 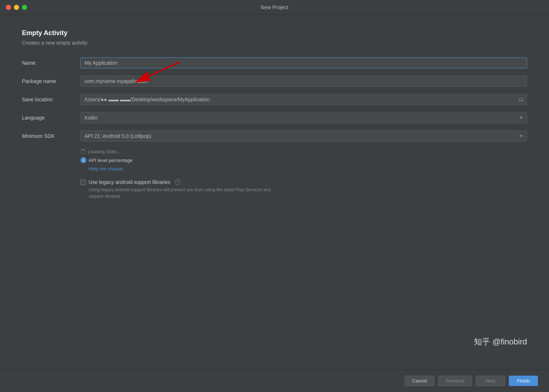 I want to click on watermark: 知乎 @finobird, so click(x=501, y=342).